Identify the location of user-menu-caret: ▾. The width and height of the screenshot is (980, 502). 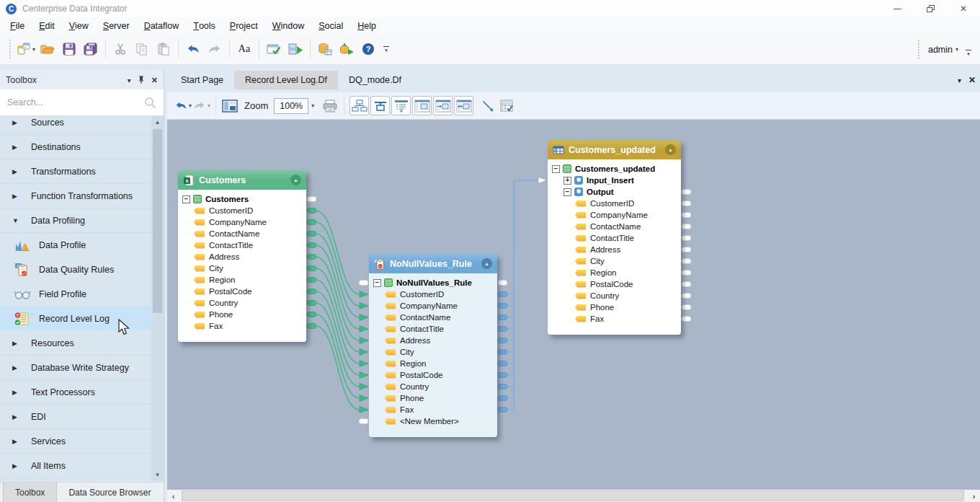
(957, 49).